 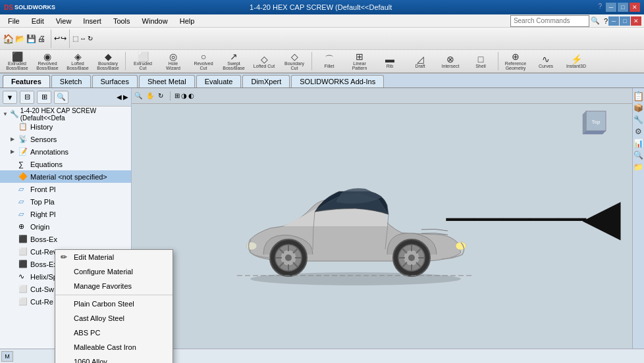 What do you see at coordinates (64, 21) in the screenshot?
I see `menu-view: View` at bounding box center [64, 21].